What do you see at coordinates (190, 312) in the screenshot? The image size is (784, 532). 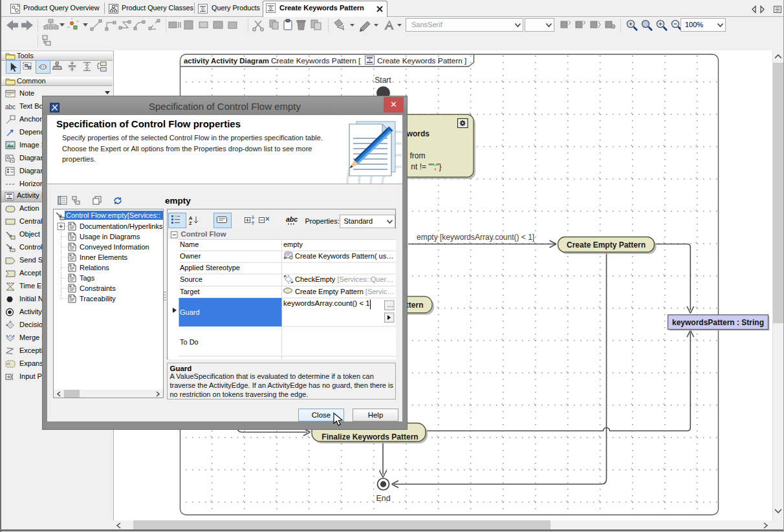 I see `svg-text: Guard` at bounding box center [190, 312].